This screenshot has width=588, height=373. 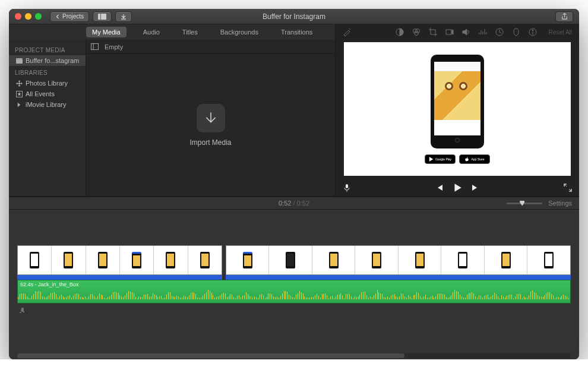 I want to click on scrollbar-thumb, so click(x=211, y=356).